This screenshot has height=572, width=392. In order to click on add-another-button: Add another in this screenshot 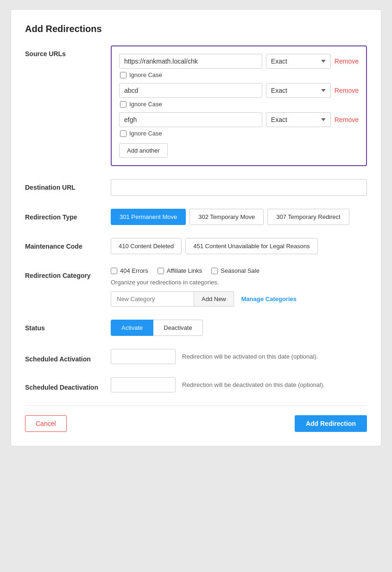, I will do `click(144, 150)`.